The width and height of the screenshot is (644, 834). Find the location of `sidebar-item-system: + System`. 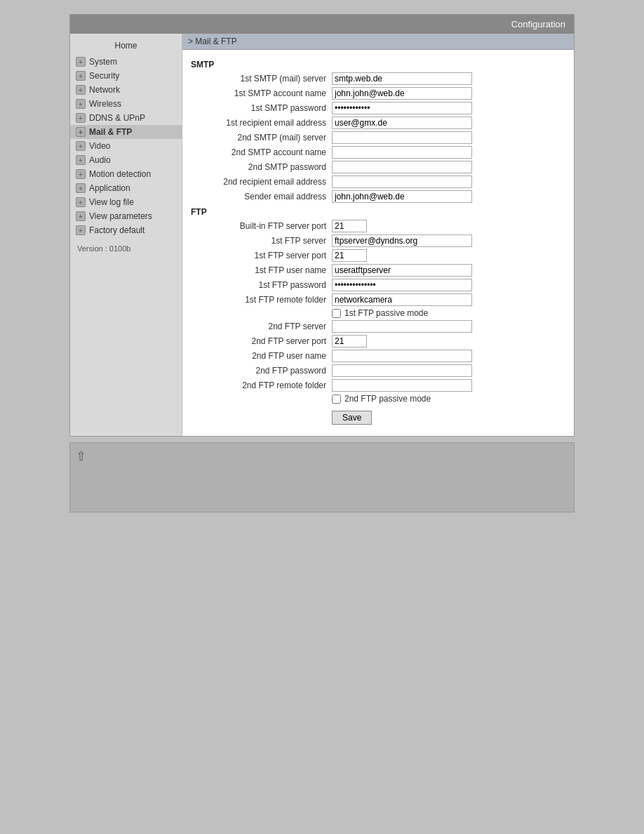

sidebar-item-system: + System is located at coordinates (126, 62).